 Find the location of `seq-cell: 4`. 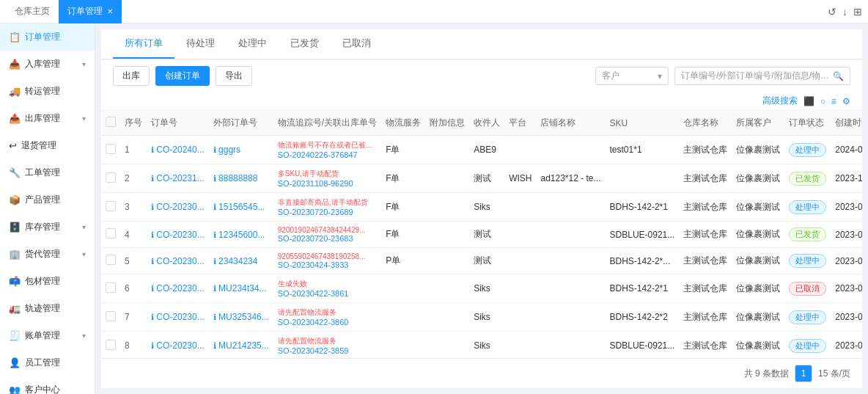

seq-cell: 4 is located at coordinates (133, 235).